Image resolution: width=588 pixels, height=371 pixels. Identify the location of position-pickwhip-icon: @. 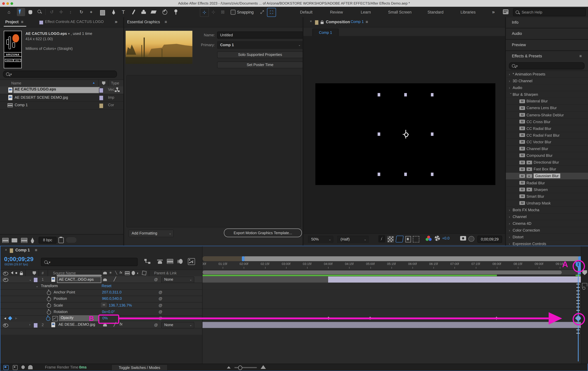
(161, 299).